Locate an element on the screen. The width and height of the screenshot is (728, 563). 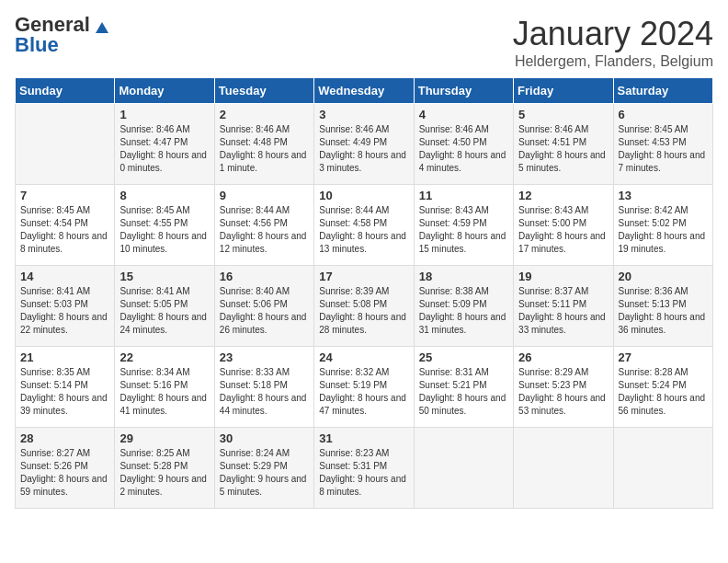
day-number: 28 is located at coordinates (64, 438).